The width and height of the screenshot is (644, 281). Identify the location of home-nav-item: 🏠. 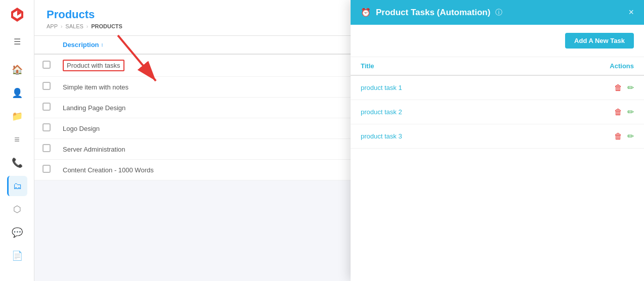
(17, 70).